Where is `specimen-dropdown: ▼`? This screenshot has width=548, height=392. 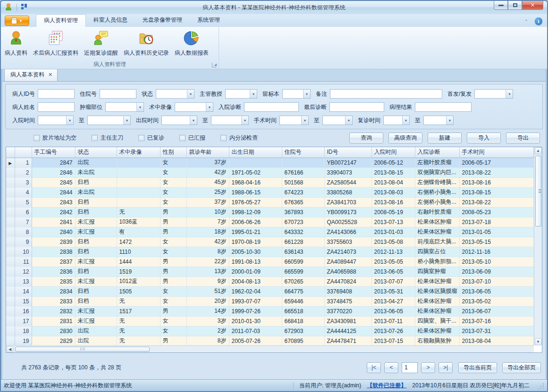 specimen-dropdown: ▼ is located at coordinates (296, 94).